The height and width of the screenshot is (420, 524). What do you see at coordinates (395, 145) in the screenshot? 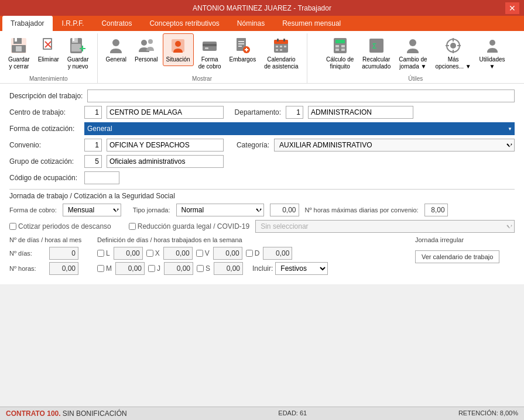
I see `categoria-select: AUXILIAR ADMINISTRATIVO` at bounding box center [395, 145].